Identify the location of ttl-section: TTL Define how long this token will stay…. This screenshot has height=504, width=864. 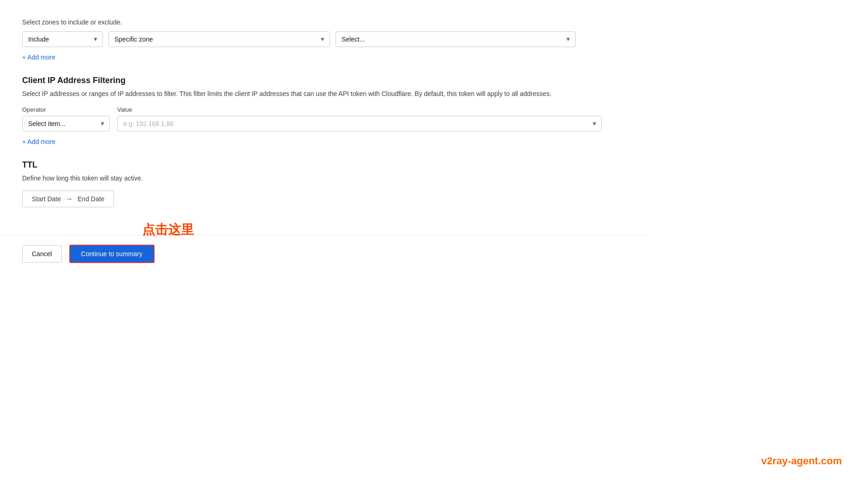
(323, 184).